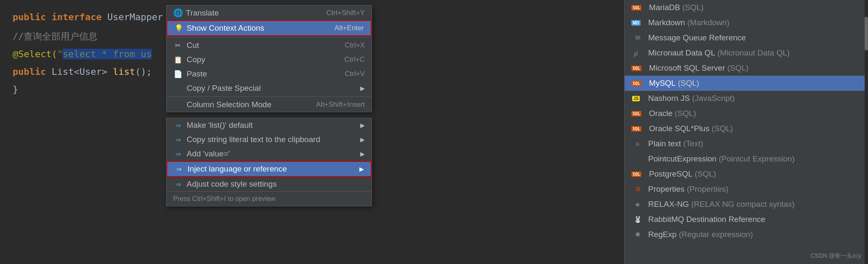 Image resolution: width=868 pixels, height=264 pixels. What do you see at coordinates (747, 129) in the screenshot?
I see `lang-item-oracle-plus: SQL Oracle SQL*Plus (SQL)` at bounding box center [747, 129].